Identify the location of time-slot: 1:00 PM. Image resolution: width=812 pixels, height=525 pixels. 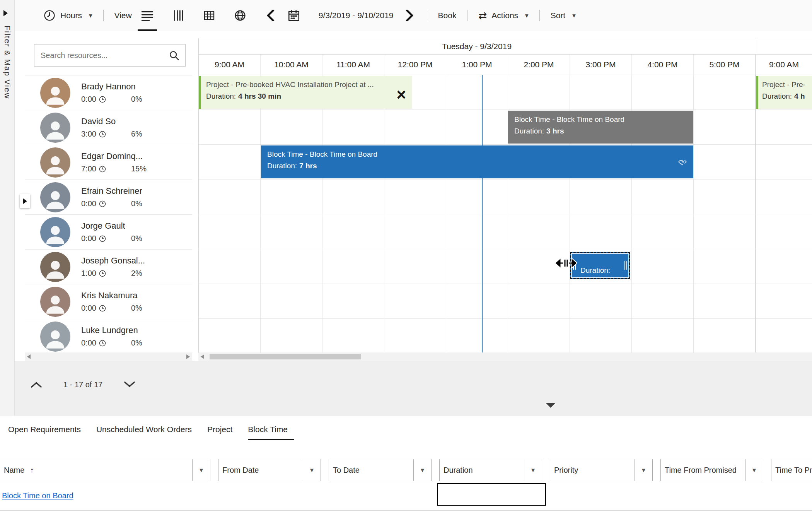
(477, 65).